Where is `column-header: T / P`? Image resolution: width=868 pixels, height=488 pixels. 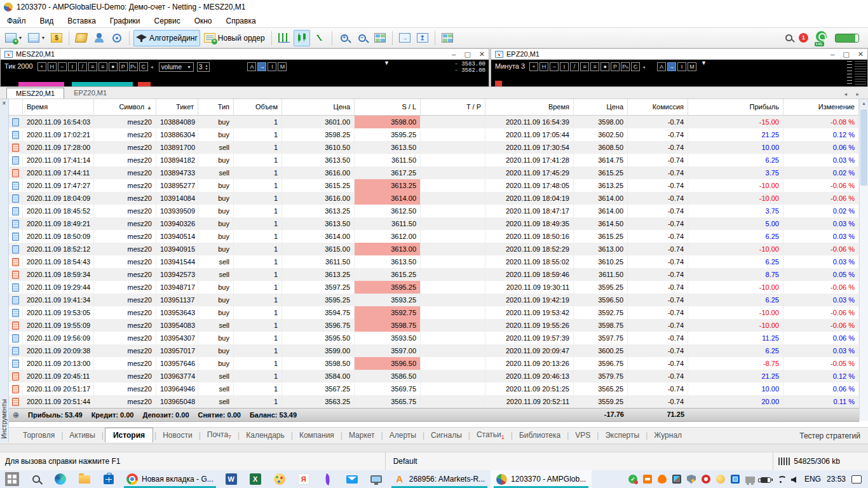 column-header: T / P is located at coordinates (453, 107).